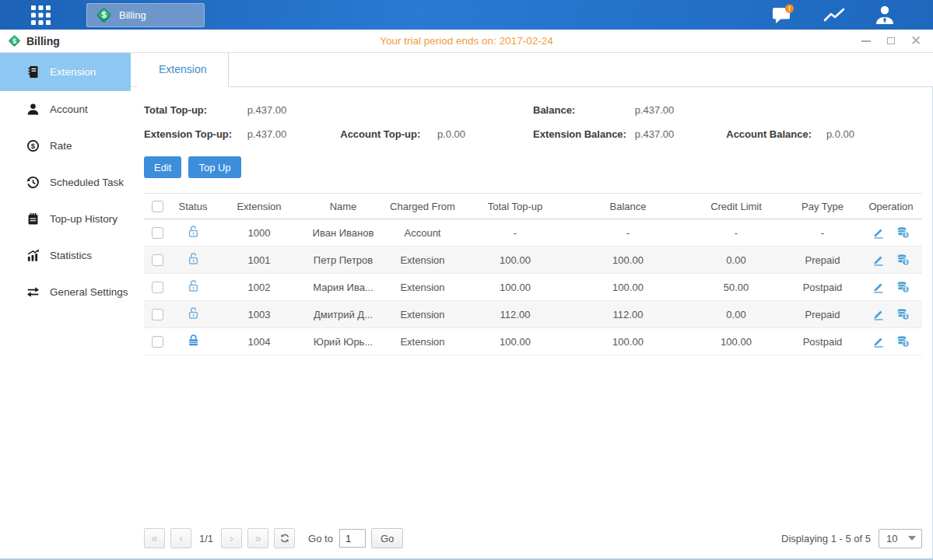 Image resolution: width=933 pixels, height=560 pixels. What do you see at coordinates (467, 40) in the screenshot?
I see `trial-notice: Your trial period ends on: 2017-02-24` at bounding box center [467, 40].